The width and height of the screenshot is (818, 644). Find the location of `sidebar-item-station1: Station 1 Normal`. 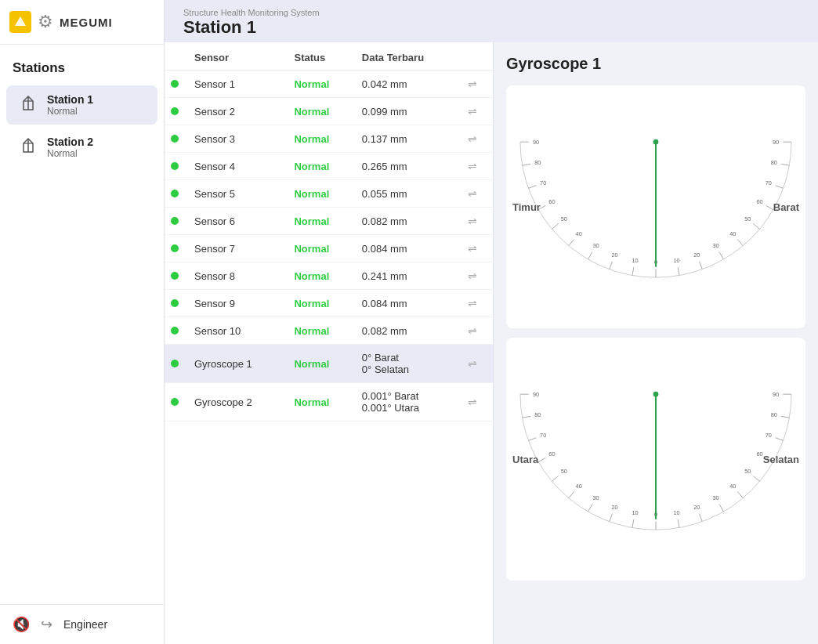

sidebar-item-station1: Station 1 Normal is located at coordinates (81, 105).